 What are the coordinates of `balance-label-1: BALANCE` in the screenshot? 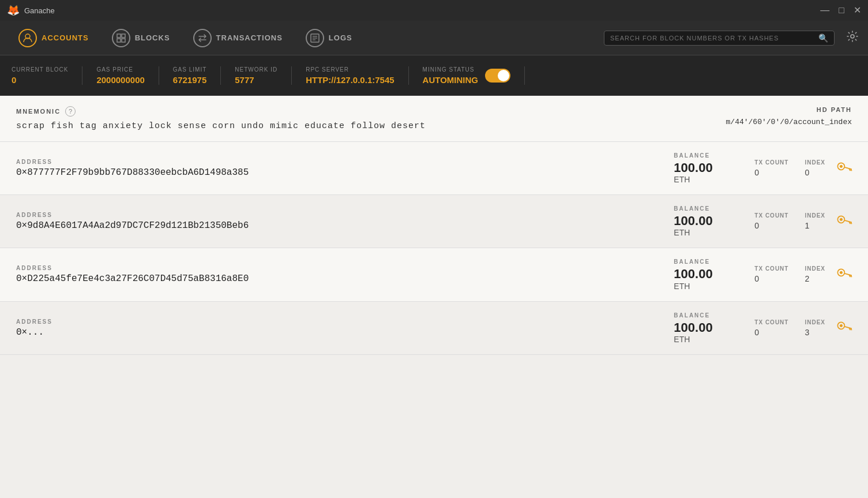 It's located at (708, 209).